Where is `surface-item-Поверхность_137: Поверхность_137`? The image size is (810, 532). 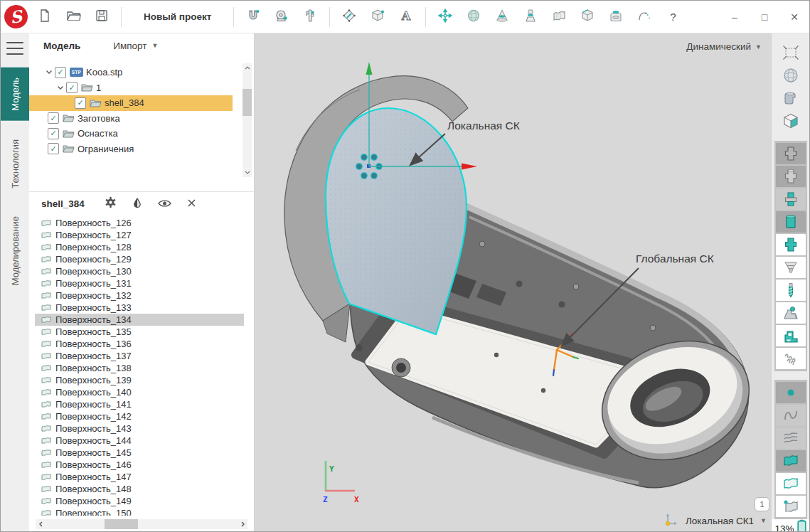
surface-item-Поверхность_137: Поверхность_137 is located at coordinates (139, 356).